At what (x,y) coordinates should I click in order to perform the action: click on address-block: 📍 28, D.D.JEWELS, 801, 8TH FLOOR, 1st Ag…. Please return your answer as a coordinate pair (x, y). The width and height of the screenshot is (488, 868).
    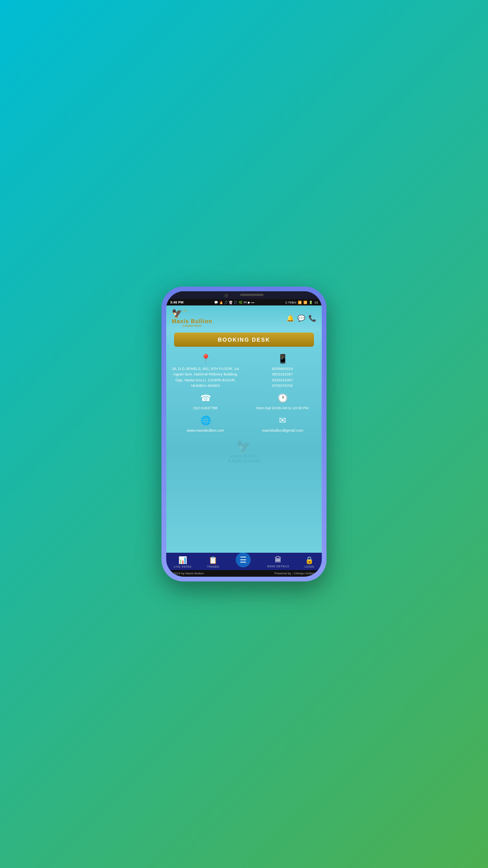
    Looking at the image, I should click on (205, 371).